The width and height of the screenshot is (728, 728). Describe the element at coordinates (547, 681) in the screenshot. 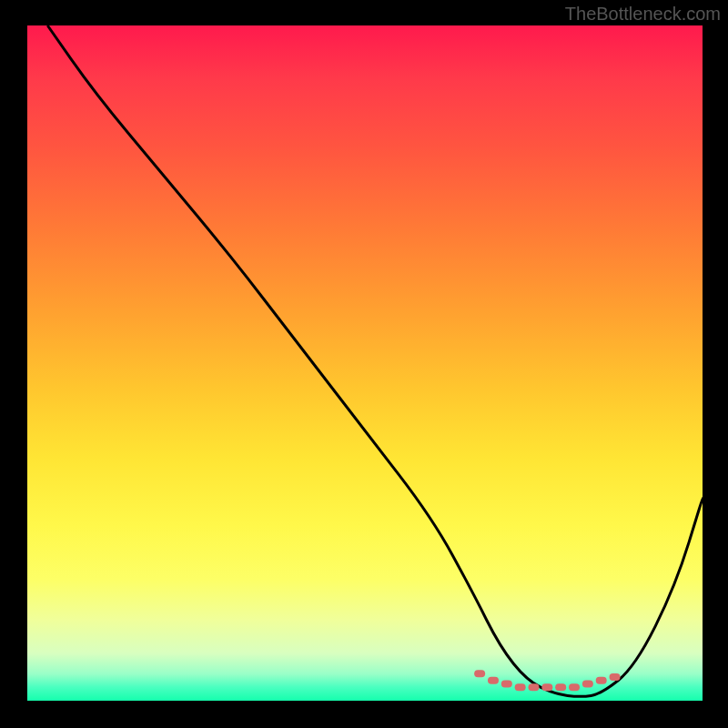

I see `optimal-range-markers` at that location.